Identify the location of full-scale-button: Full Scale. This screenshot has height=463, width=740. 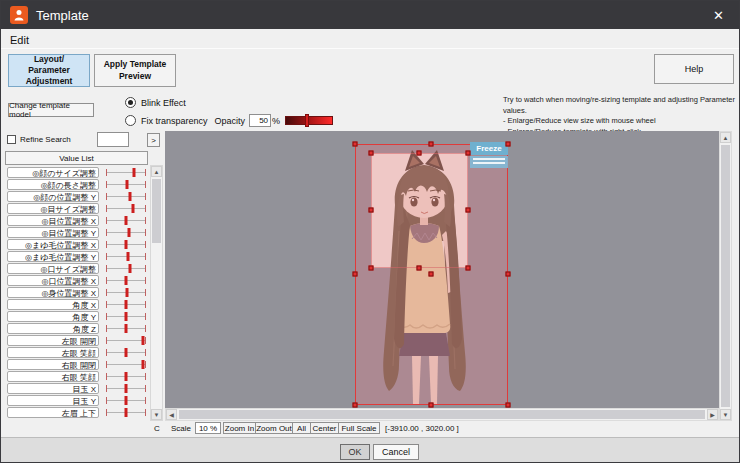
(359, 428).